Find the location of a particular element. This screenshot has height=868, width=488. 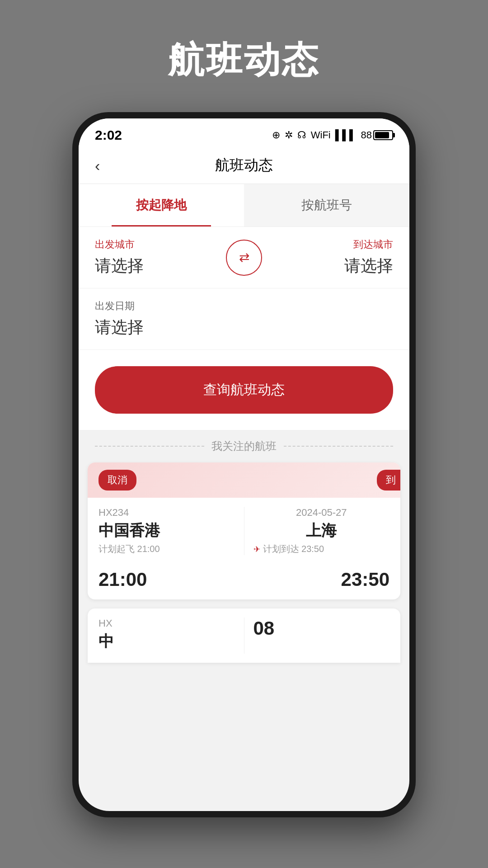

departure-label: 出发城市 is located at coordinates (156, 245).